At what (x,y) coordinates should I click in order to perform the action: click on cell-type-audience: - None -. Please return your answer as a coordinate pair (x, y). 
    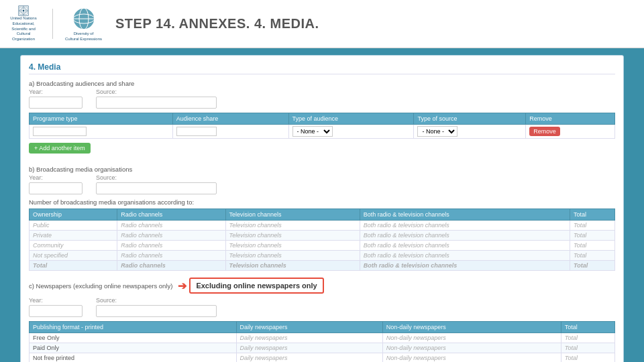
    Looking at the image, I should click on (352, 131).